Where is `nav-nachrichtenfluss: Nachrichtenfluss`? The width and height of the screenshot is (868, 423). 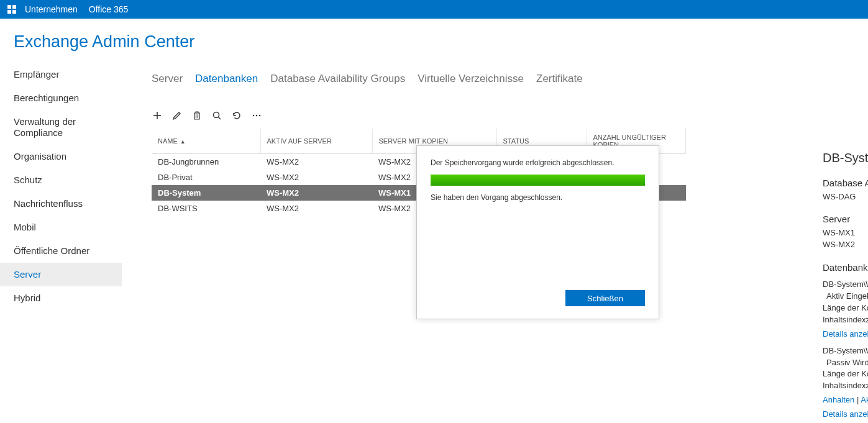 nav-nachrichtenfluss: Nachrichtenfluss is located at coordinates (61, 204).